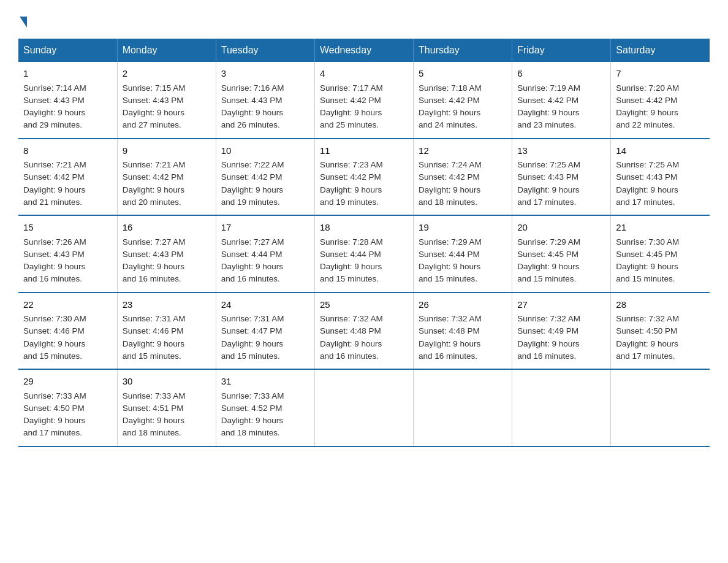 The width and height of the screenshot is (728, 563). What do you see at coordinates (67, 254) in the screenshot?
I see `calendar-cell: 15Sunrise: 7:26 AMSunset: 4:43 PMDayligh…` at bounding box center [67, 254].